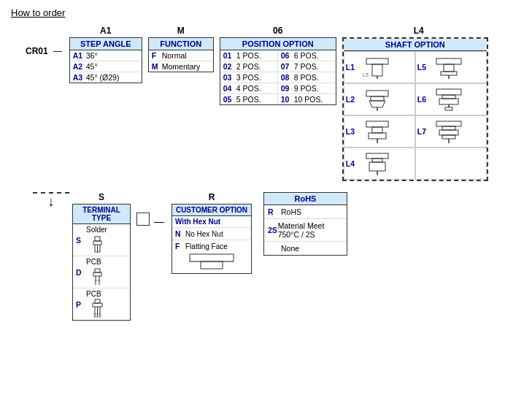  What do you see at coordinates (305, 223) in the screenshot?
I see `rohs-box: RoHS R RoHS 2S Material Meet 750°C / 2S …` at bounding box center [305, 223].